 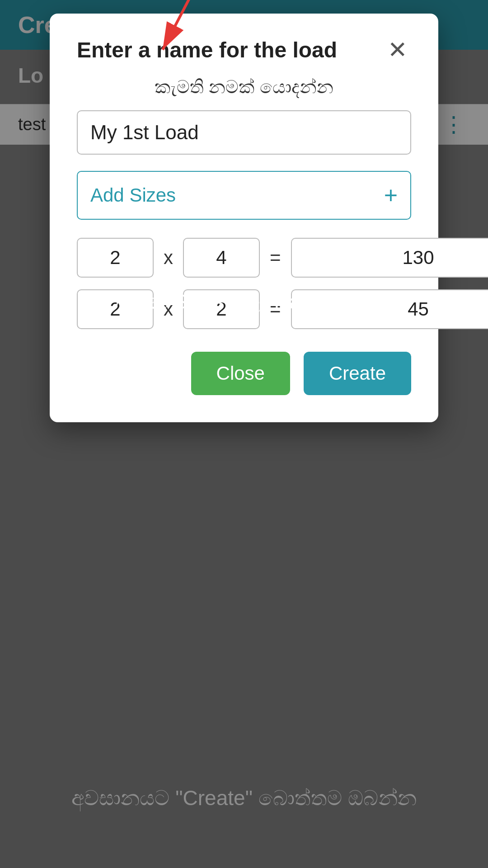 What do you see at coordinates (194, 32) in the screenshot?
I see `annotation-arrow` at bounding box center [194, 32].